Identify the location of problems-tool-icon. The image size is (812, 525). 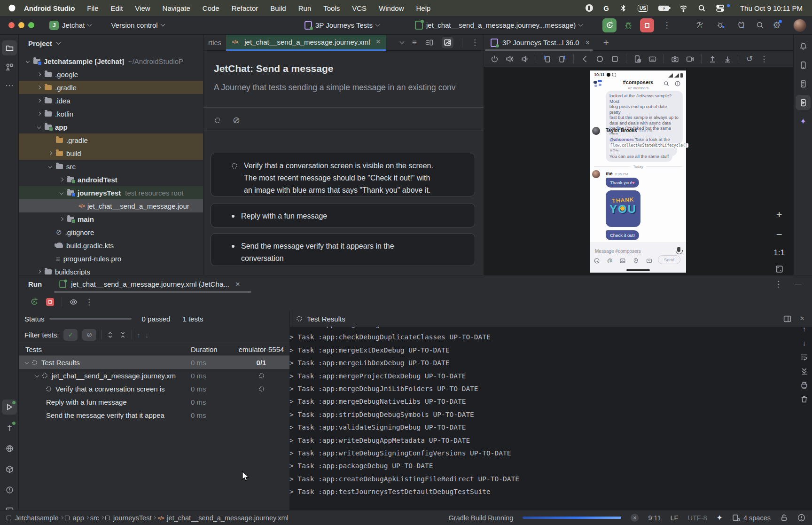
(9, 490).